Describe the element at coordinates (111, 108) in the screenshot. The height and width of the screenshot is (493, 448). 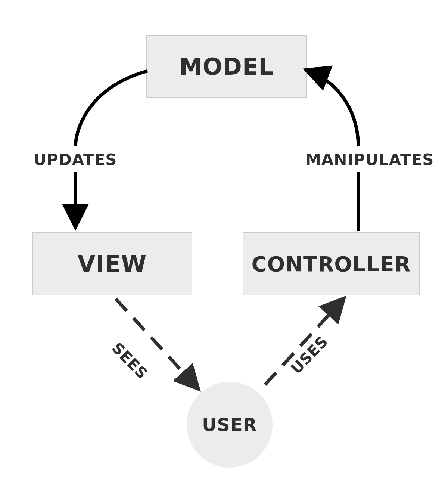
I see `arrow-model-to-view` at that location.